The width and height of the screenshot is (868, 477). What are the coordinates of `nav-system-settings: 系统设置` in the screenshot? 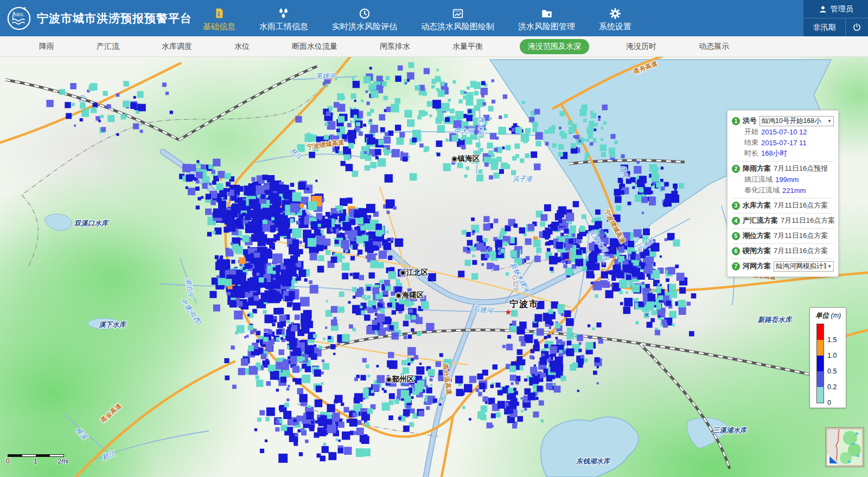 It's located at (615, 18).